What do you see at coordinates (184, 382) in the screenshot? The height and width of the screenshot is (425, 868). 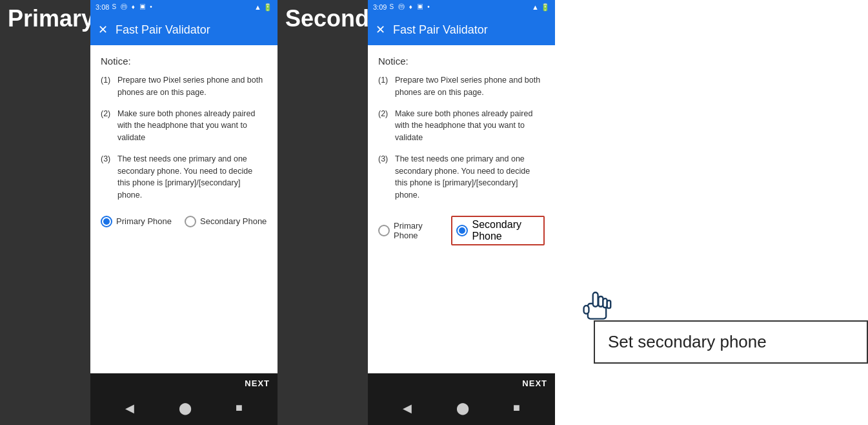 I see `primary-next-area: NEXT` at bounding box center [184, 382].